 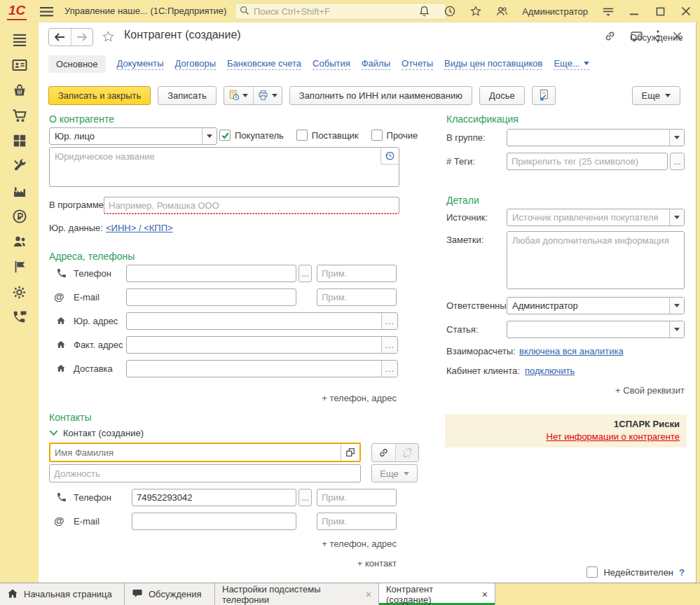 What do you see at coordinates (20, 267) in the screenshot?
I see `sidebar-item-marketing` at bounding box center [20, 267].